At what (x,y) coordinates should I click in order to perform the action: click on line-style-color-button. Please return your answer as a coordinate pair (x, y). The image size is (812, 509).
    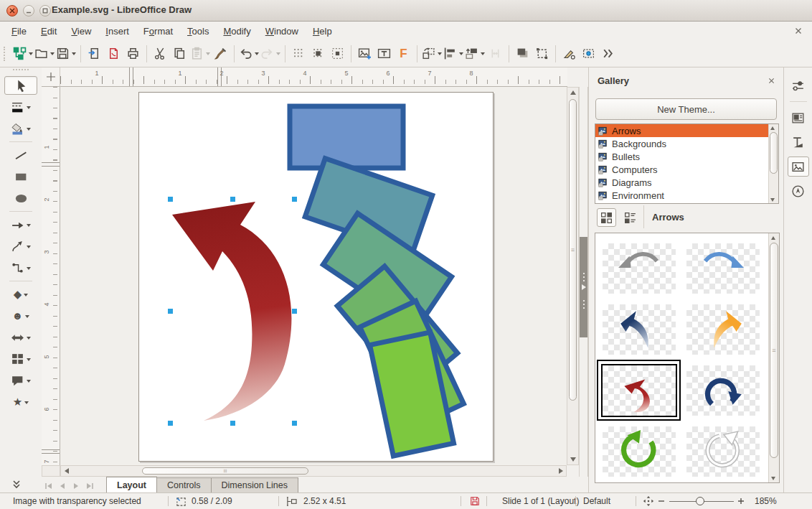
    Looking at the image, I should click on (21, 107).